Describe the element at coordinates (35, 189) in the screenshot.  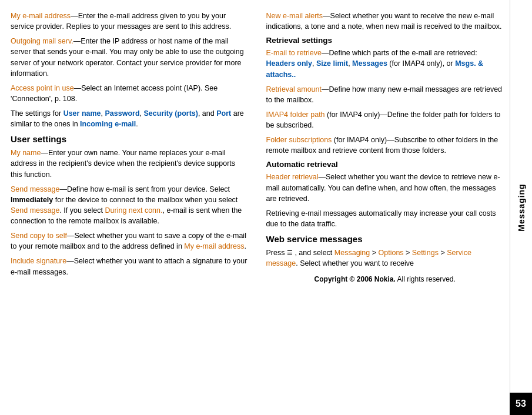
I see `send-message-link: Send message` at that location.